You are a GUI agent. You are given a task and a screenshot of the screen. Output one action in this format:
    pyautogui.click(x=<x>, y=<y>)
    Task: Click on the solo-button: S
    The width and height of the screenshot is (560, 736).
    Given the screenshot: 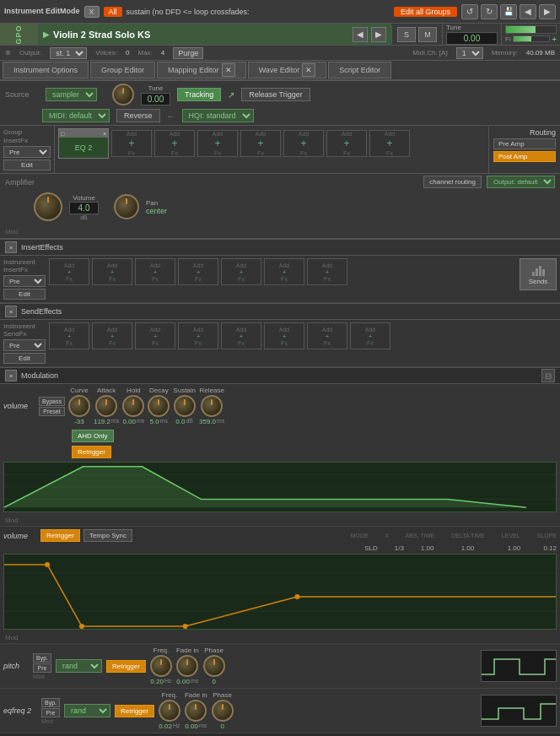 What is the action you would take?
    pyautogui.click(x=407, y=35)
    